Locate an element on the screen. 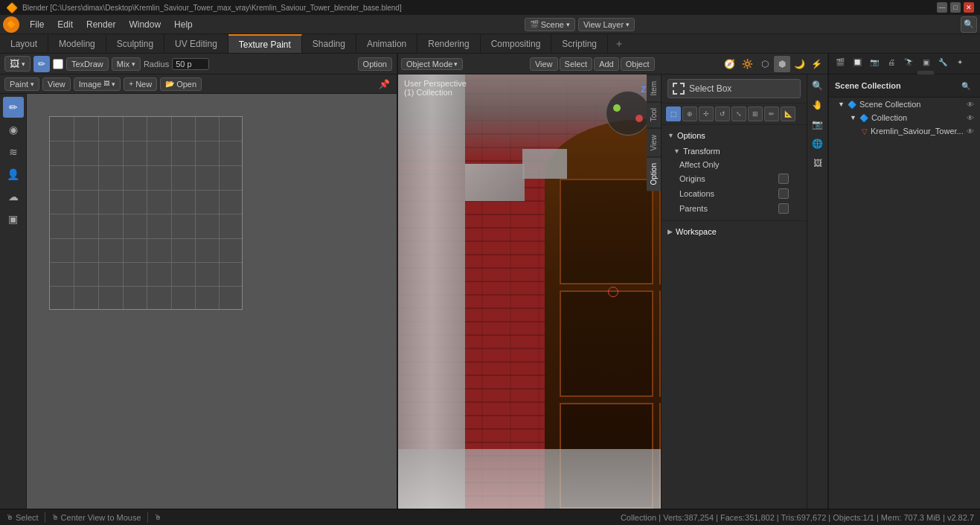 The width and height of the screenshot is (980, 525). vp-world-btn: 🌐 is located at coordinates (818, 144).